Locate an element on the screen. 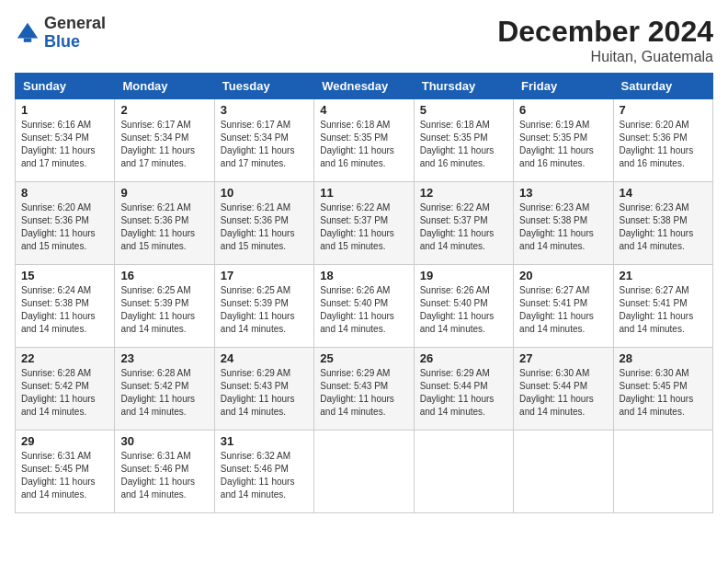  day-number: 24 is located at coordinates (265, 359).